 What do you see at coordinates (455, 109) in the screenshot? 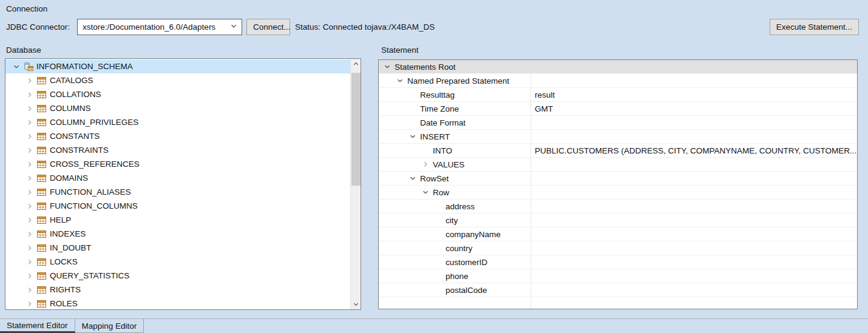
I see `statement-label-cell: Time Zone` at bounding box center [455, 109].